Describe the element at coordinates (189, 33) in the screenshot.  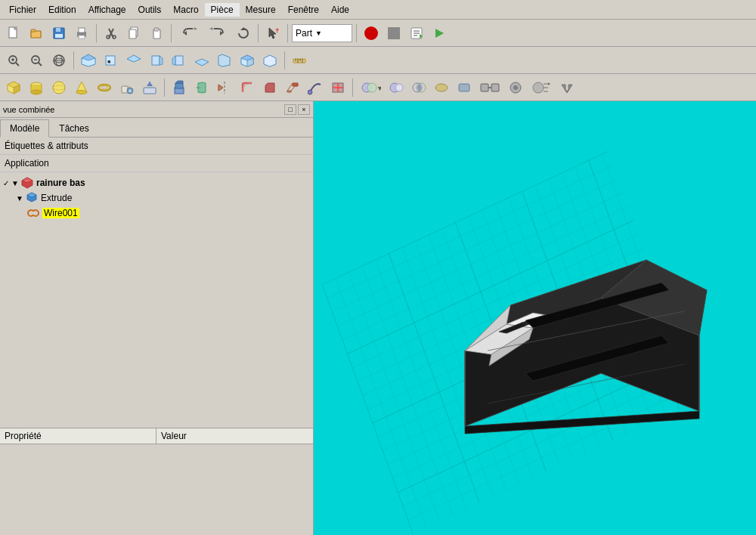
I see `undo-button` at that location.